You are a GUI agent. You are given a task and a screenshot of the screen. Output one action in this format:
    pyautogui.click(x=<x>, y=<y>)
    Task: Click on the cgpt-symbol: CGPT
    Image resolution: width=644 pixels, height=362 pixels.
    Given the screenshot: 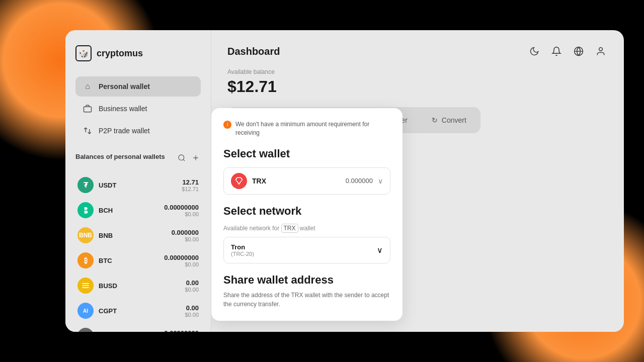 What is the action you would take?
    pyautogui.click(x=139, y=311)
    